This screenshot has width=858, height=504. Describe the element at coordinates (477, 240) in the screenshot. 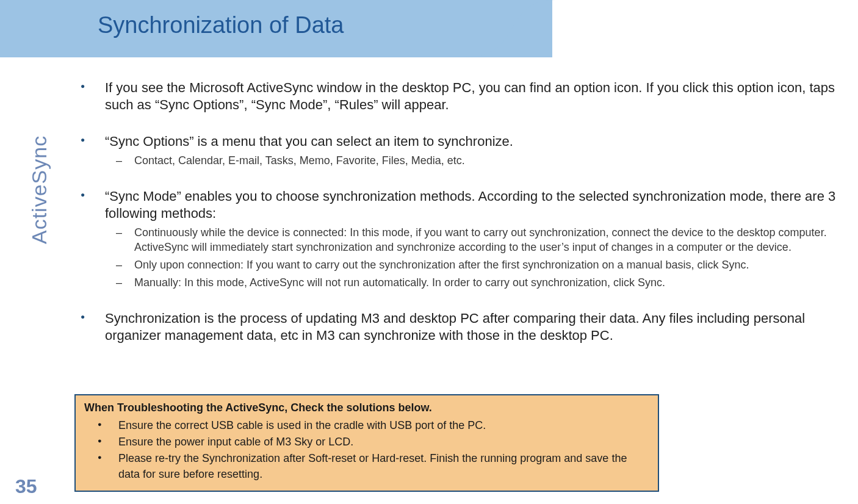

I see `sub-item: Continuously while the device is connect…` at that location.